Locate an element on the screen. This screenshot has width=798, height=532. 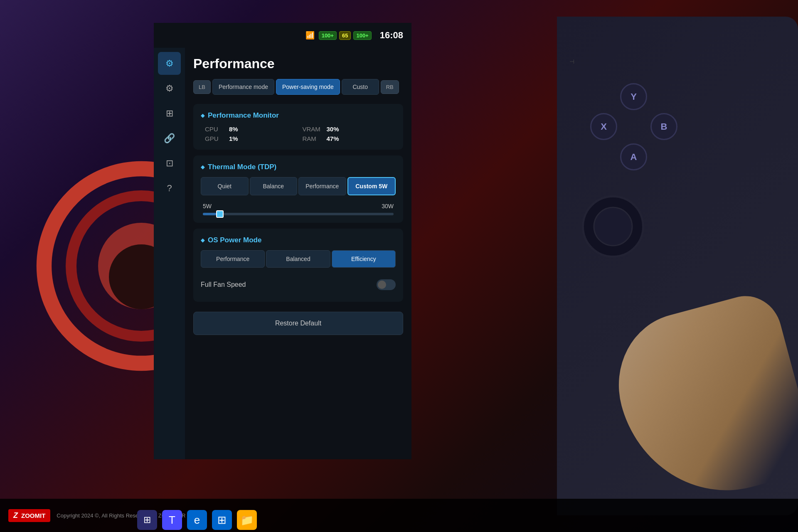
os-performance-tab: Performance is located at coordinates (233, 259).